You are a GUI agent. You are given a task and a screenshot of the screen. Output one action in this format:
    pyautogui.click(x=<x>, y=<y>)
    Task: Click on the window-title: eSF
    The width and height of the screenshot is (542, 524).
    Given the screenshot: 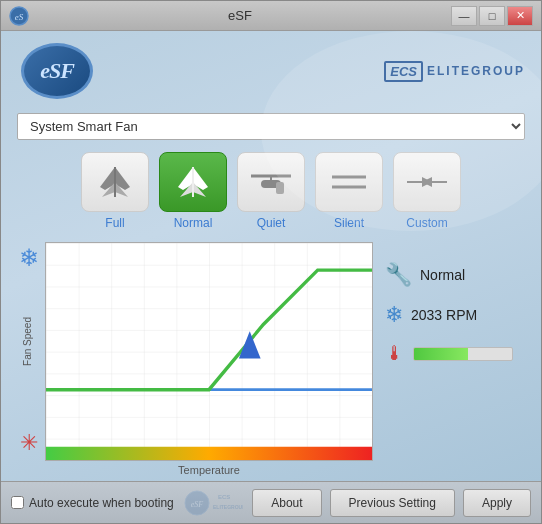 What is the action you would take?
    pyautogui.click(x=240, y=16)
    